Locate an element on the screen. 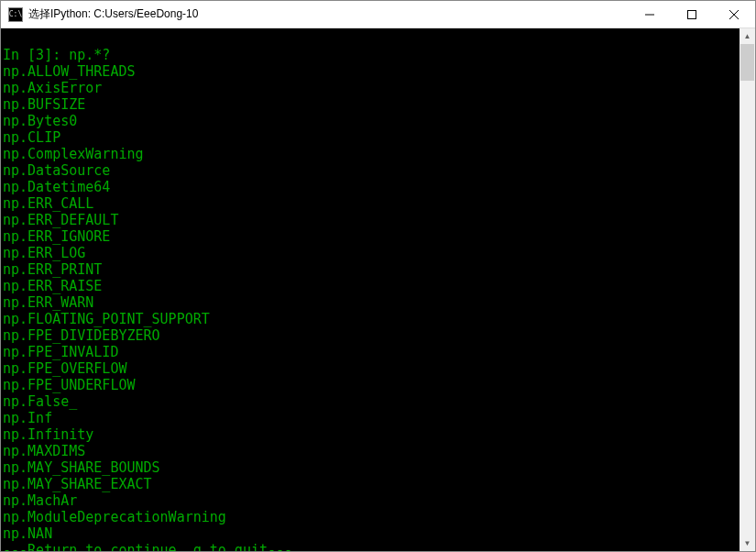 The image size is (756, 552). scroll-down-button: ▼ is located at coordinates (748, 543).